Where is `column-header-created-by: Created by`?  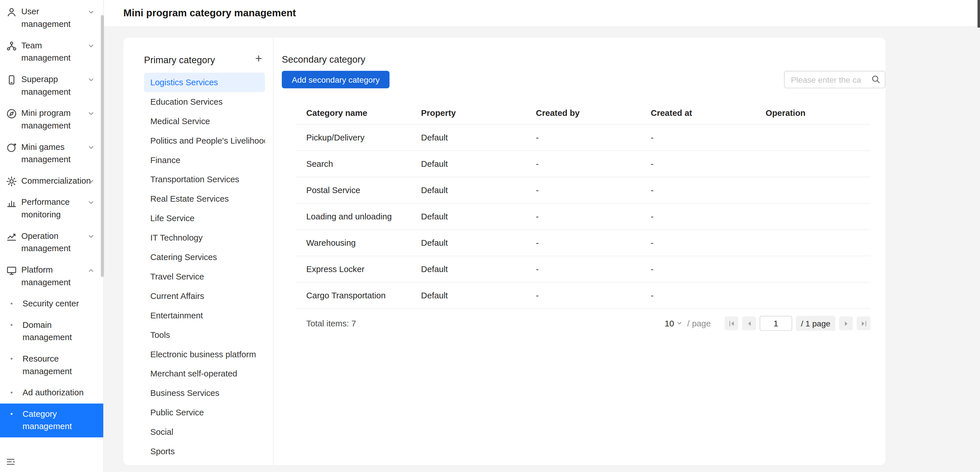
column-header-created-by: Created by is located at coordinates (584, 113).